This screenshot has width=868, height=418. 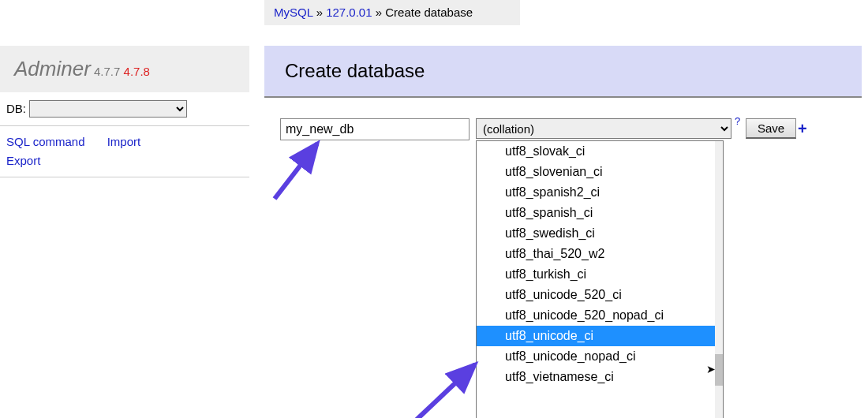 I want to click on db-name-input, so click(x=375, y=129).